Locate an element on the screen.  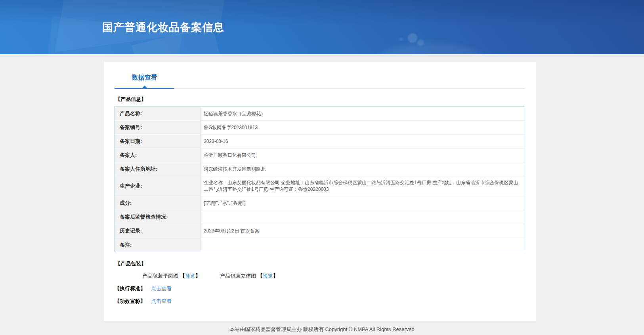
efficacy-claim-view-link: 点击查看 is located at coordinates (161, 301).